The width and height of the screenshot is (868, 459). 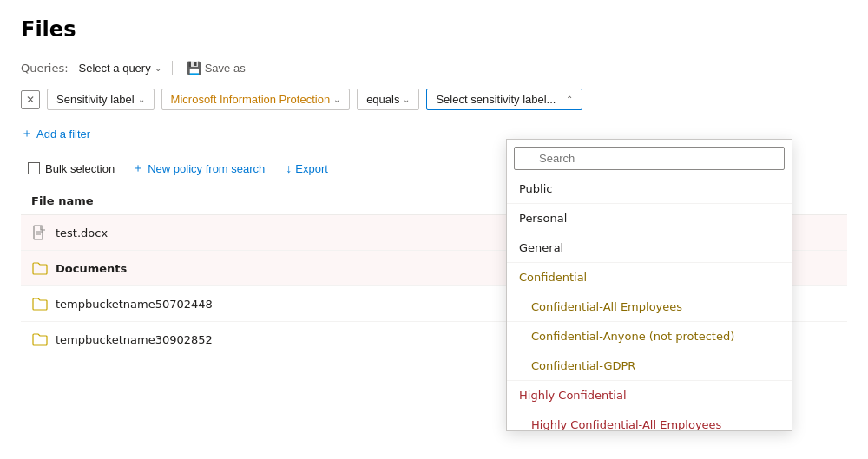 What do you see at coordinates (256, 99) in the screenshot?
I see `mip-filter-tag: Microsoft Information Protection ⌄` at bounding box center [256, 99].